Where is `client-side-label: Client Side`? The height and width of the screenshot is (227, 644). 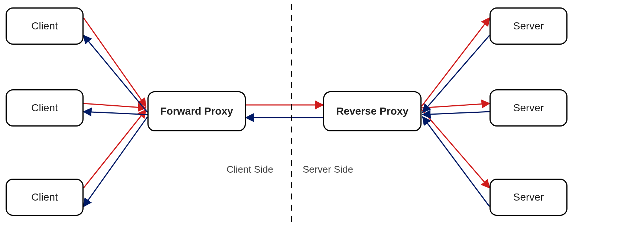 client-side-label: Client Side is located at coordinates (250, 170).